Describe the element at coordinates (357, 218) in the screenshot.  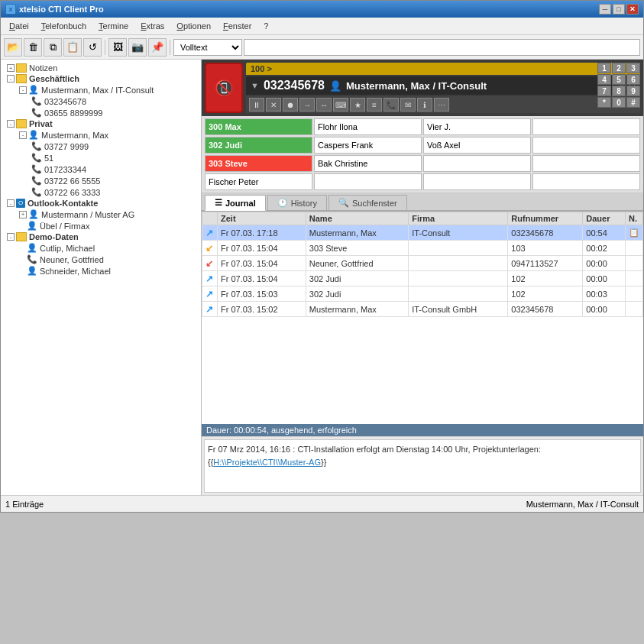
I see `col-name: Name` at that location.